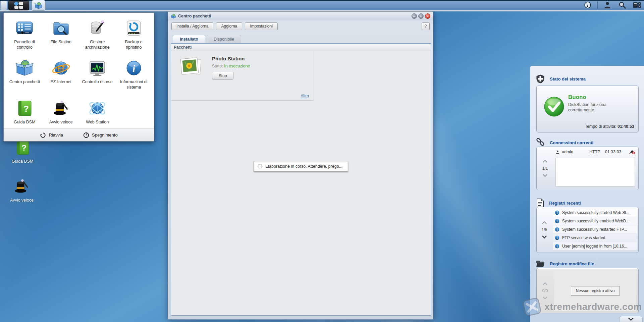 The height and width of the screenshot is (322, 644). What do you see at coordinates (595, 229) in the screenshot?
I see `log-row: System successfully restarted FTP...` at bounding box center [595, 229].